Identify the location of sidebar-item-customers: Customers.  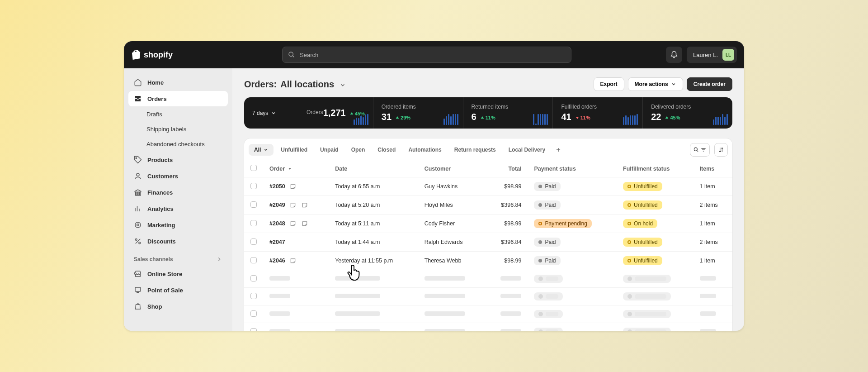
(178, 176).